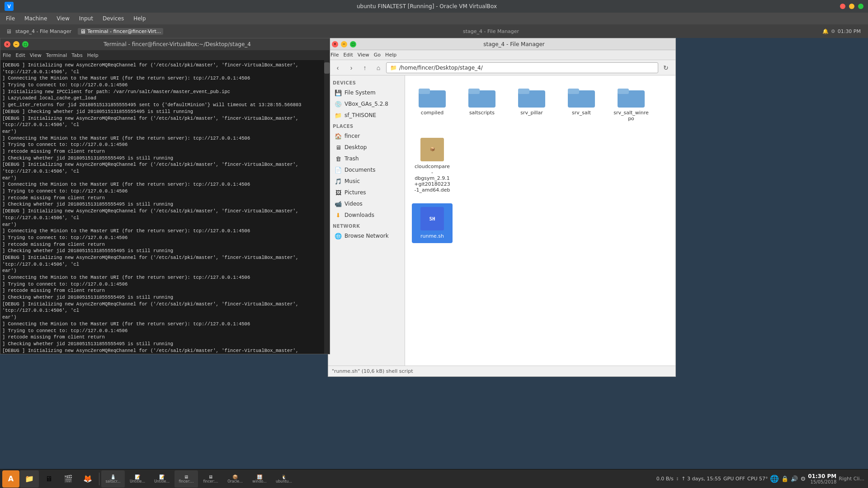 This screenshot has width=868, height=488. What do you see at coordinates (833, 32) in the screenshot?
I see `bluetooth-icon: ⚙` at bounding box center [833, 32].